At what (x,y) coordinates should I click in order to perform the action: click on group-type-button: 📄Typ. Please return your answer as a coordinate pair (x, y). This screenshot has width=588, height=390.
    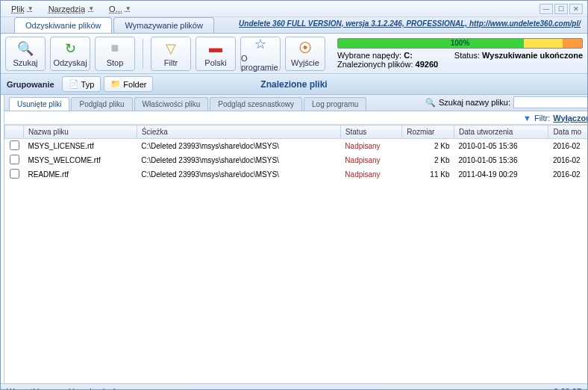
    Looking at the image, I should click on (82, 84).